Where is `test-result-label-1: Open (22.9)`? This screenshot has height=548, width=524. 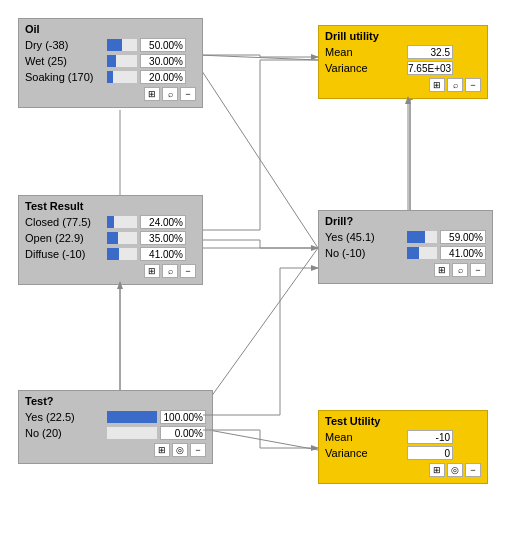 test-result-label-1: Open (22.9) is located at coordinates (66, 238).